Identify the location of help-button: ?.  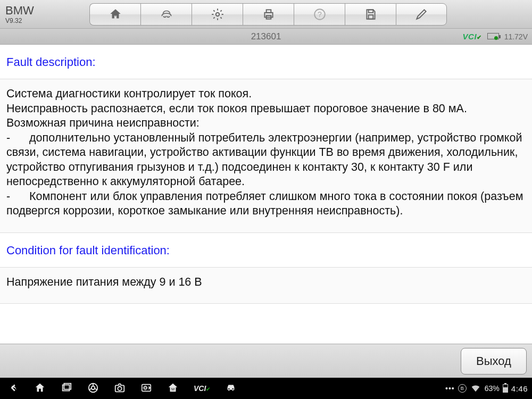
(319, 14).